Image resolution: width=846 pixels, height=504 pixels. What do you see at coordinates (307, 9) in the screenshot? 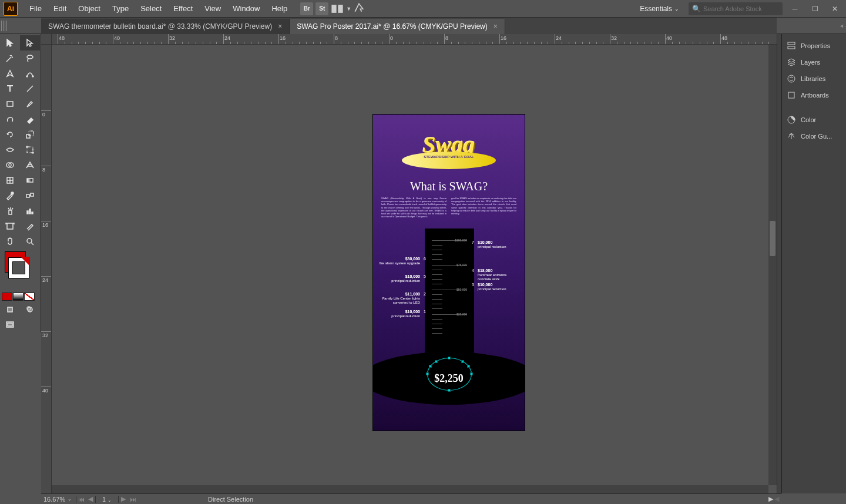
I see `bridge-icon: Br` at bounding box center [307, 9].